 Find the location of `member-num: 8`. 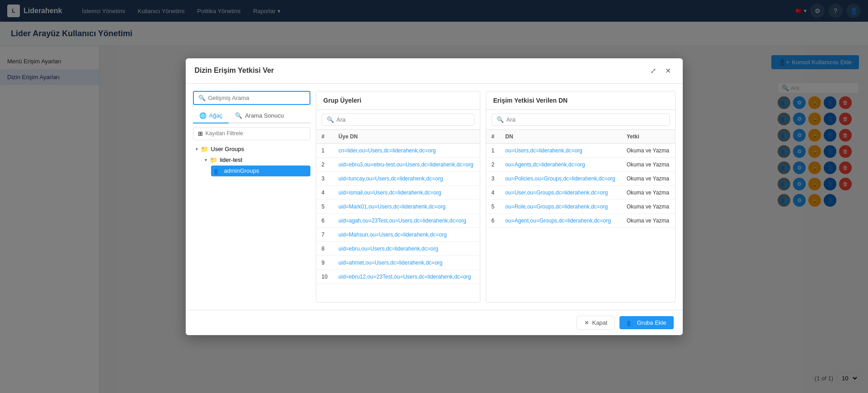

member-num: 8 is located at coordinates (325, 249).